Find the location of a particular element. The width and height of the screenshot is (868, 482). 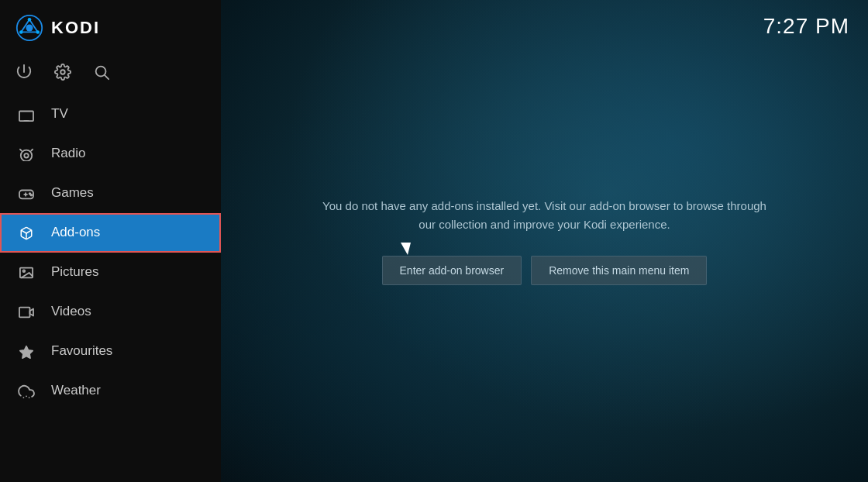

search-button is located at coordinates (102, 71).